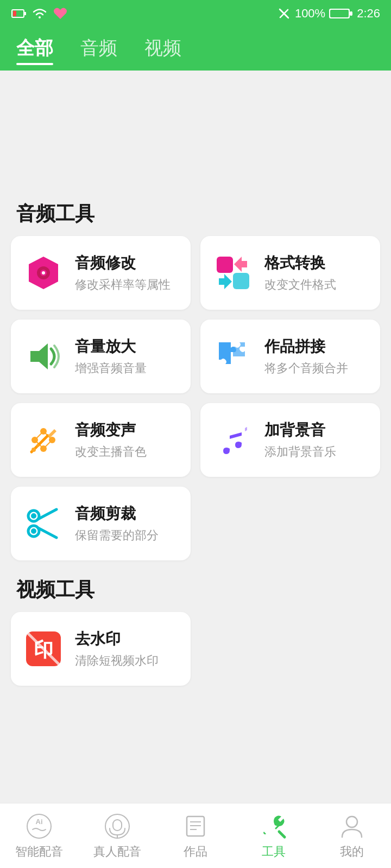 Image resolution: width=391 pixels, height=868 pixels. What do you see at coordinates (233, 273) in the screenshot?
I see `format-convert-icon` at bounding box center [233, 273].